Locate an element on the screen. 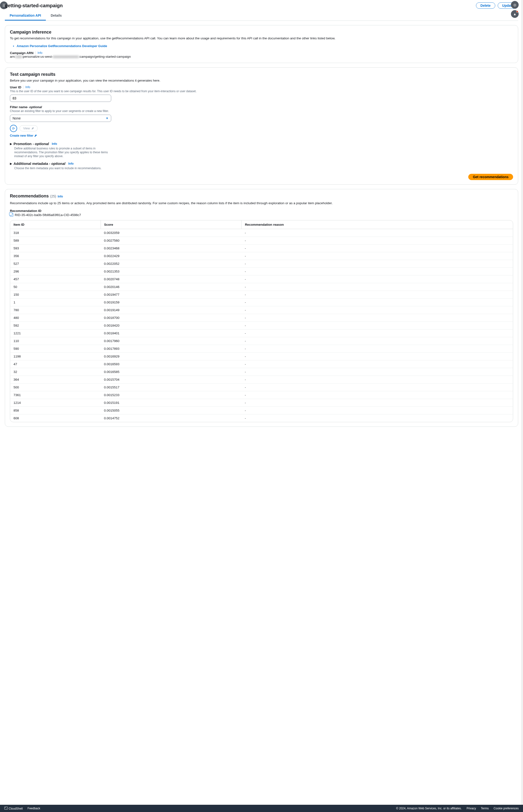 This screenshot has height=812, width=523. table-row: 320.0016585- is located at coordinates (262, 372).